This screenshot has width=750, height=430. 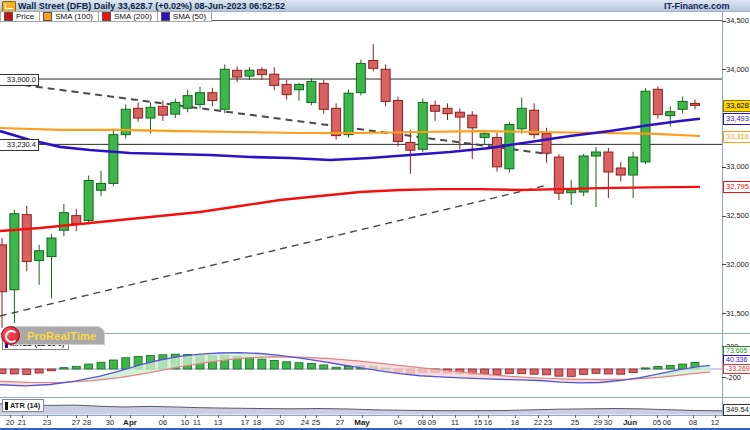 What do you see at coordinates (738, 70) in the screenshot?
I see `price-tick-label: 34,000` at bounding box center [738, 70].